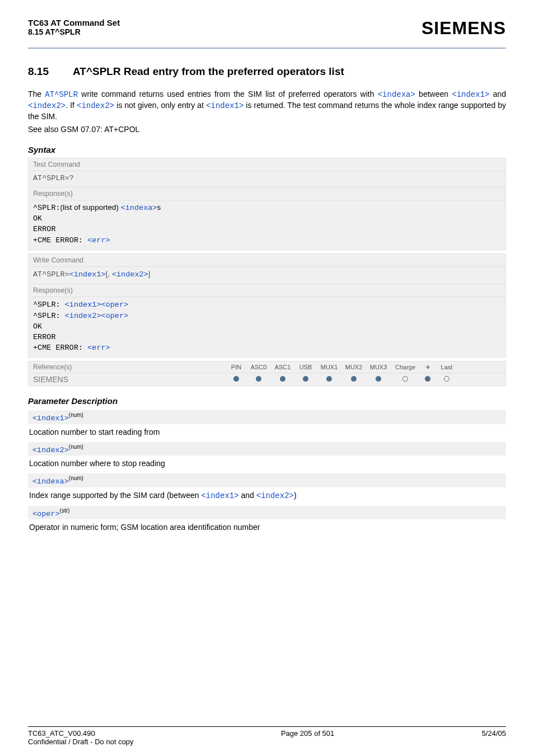 The width and height of the screenshot is (534, 756). What do you see at coordinates (267, 462) in the screenshot?
I see `param-index2-desc: Location number where to stop reading` at bounding box center [267, 462].